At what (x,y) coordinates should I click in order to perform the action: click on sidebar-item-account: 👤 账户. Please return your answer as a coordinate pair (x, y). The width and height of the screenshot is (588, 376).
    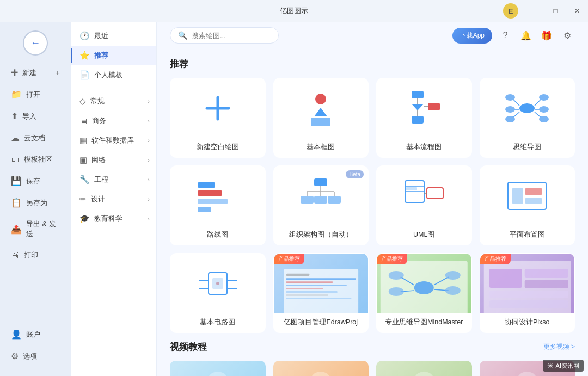
    Looking at the image, I should click on (35, 334).